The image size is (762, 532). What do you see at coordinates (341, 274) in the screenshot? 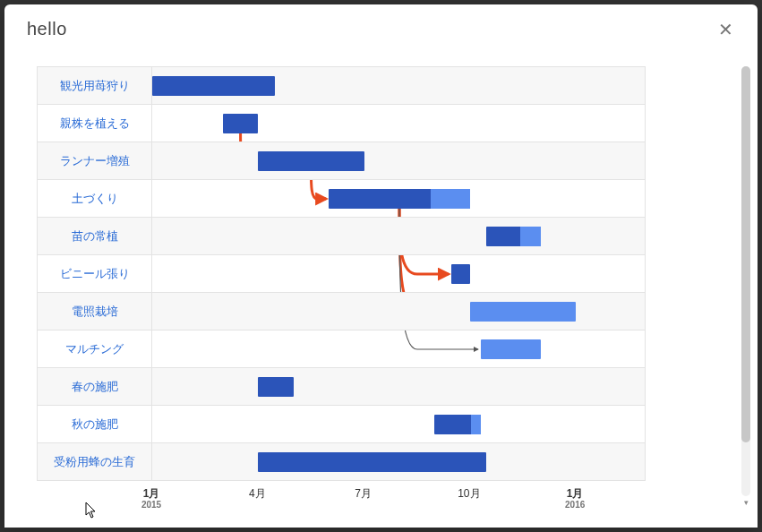
I see `gantt-row: ビニール張り` at bounding box center [341, 274].